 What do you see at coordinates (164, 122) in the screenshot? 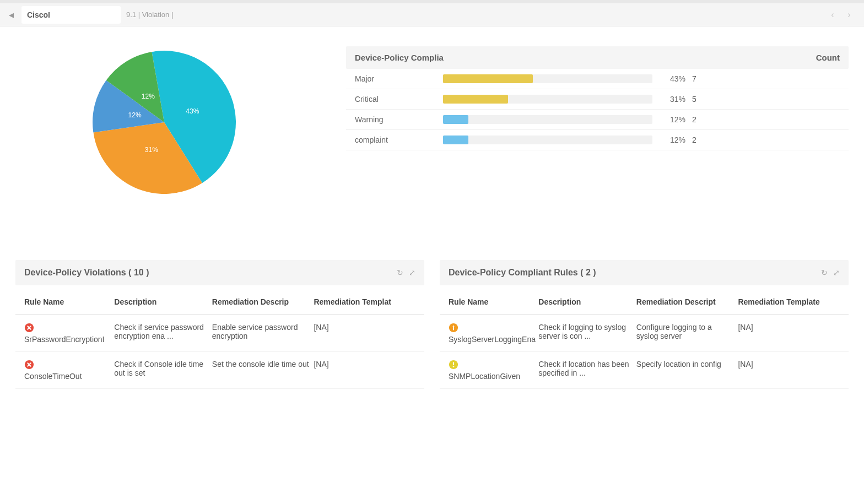
I see `pie-svg` at bounding box center [164, 122].